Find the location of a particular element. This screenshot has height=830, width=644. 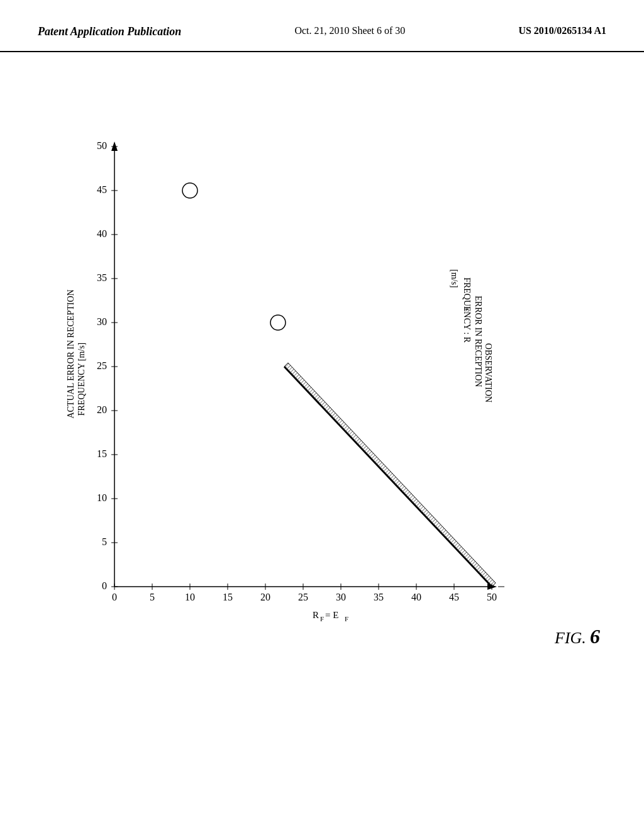

equation-sub-f: F is located at coordinates (322, 619).